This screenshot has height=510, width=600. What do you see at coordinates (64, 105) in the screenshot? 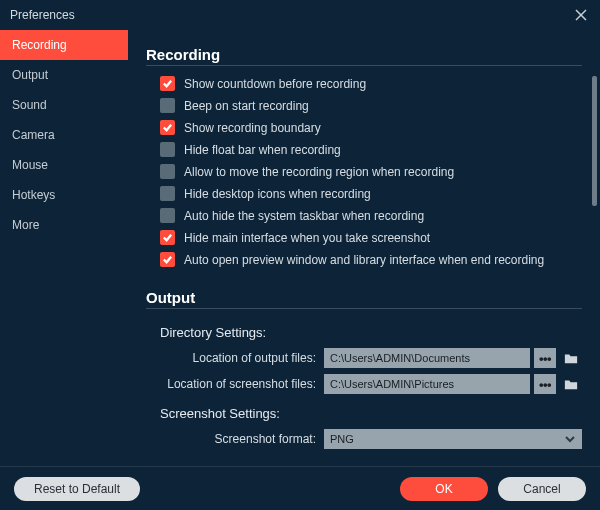
I see `sidebar-item-sound: Sound` at bounding box center [64, 105].